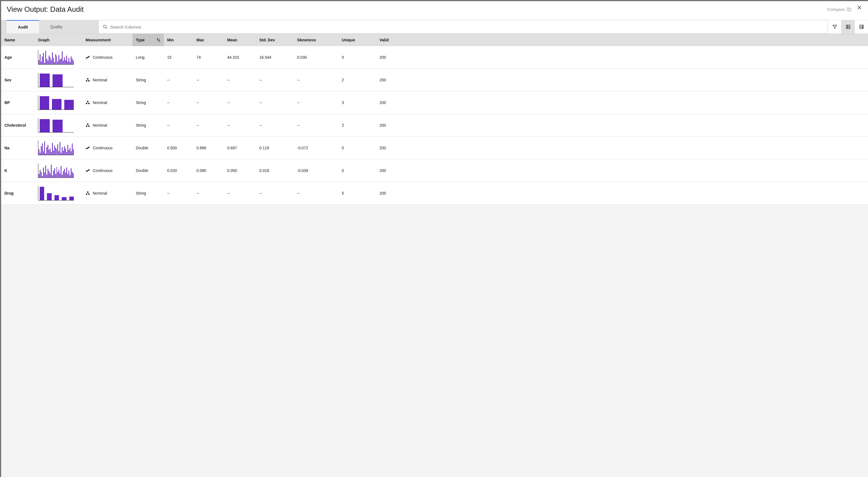 This screenshot has width=868, height=477. I want to click on col-type-label: Type, so click(140, 40).